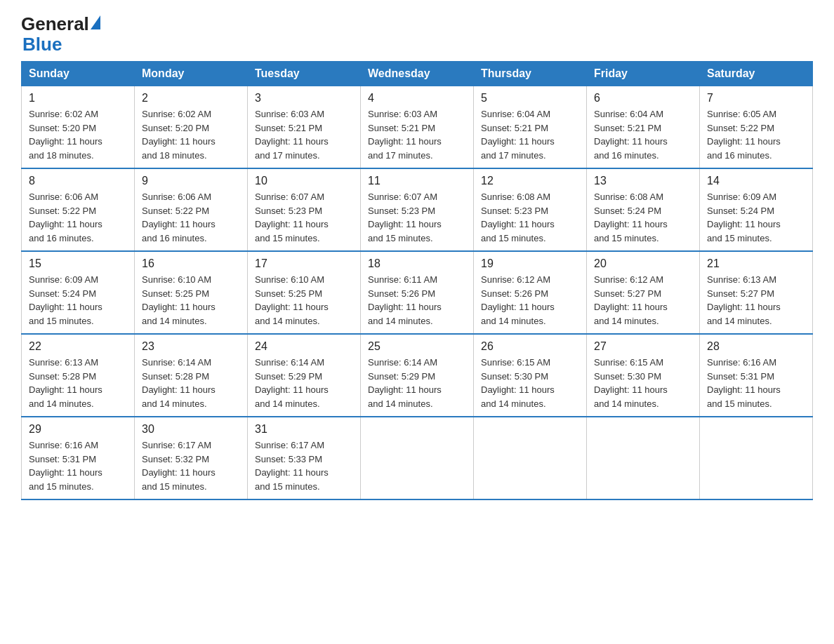 The width and height of the screenshot is (834, 644). I want to click on day-number: 3, so click(304, 98).